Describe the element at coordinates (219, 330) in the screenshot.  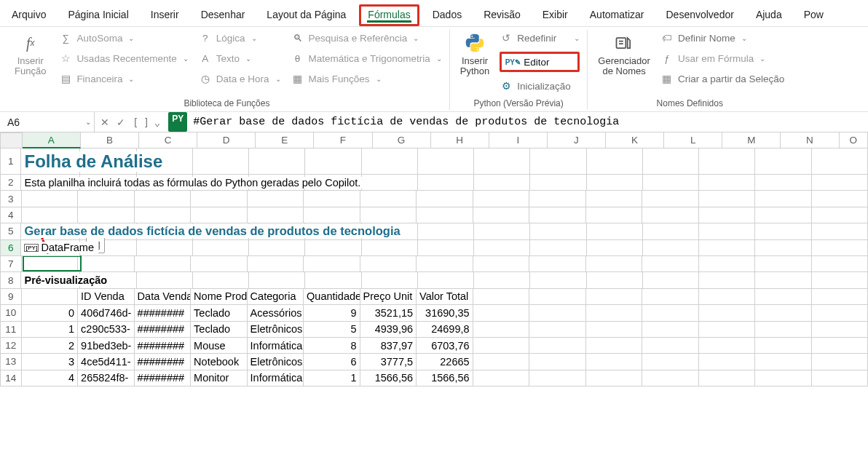
I see `table-cell: Teclado` at that location.